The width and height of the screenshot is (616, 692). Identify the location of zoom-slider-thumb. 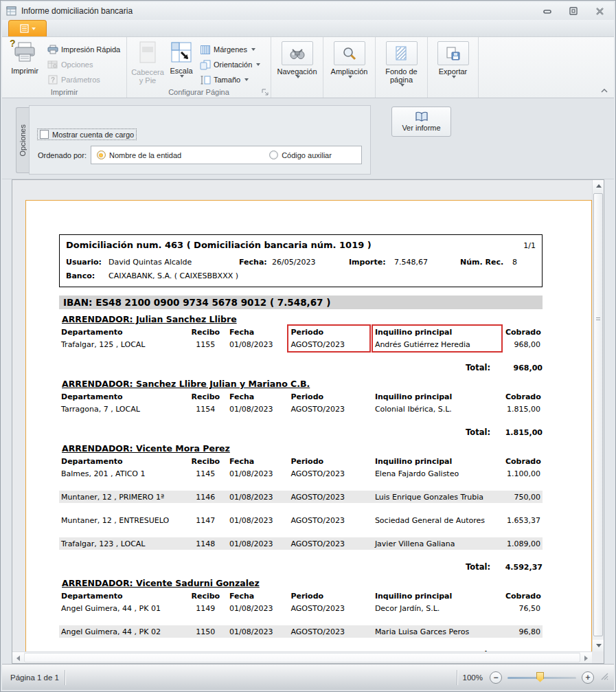
(540, 678).